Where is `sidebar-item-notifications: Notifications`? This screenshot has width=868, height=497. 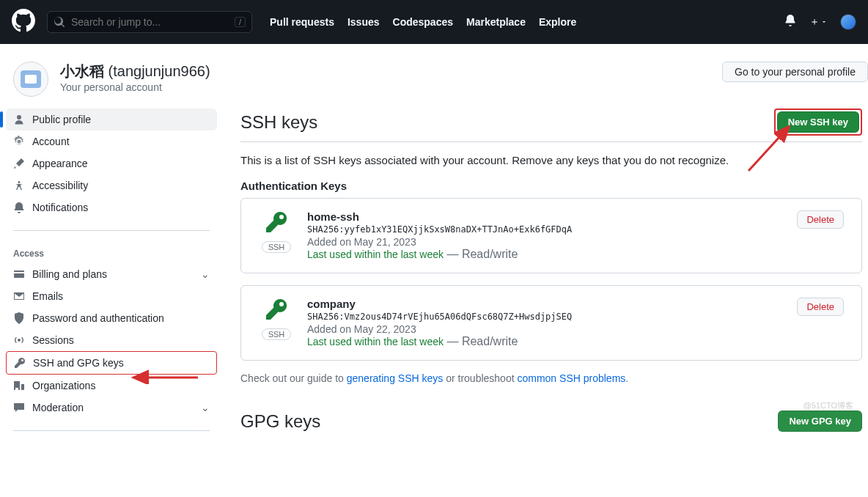 sidebar-item-notifications: Notifications is located at coordinates (111, 207).